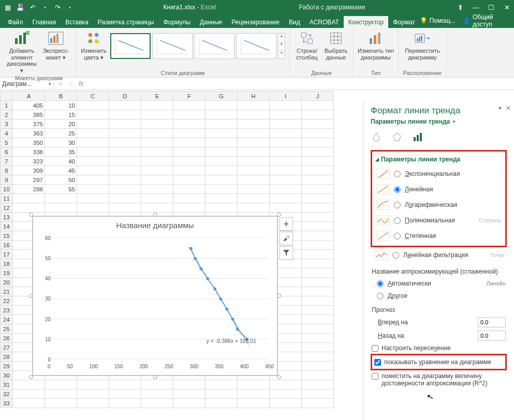 The height and width of the screenshot is (420, 514). I want to click on tab-design: Конструктор, so click(366, 22).